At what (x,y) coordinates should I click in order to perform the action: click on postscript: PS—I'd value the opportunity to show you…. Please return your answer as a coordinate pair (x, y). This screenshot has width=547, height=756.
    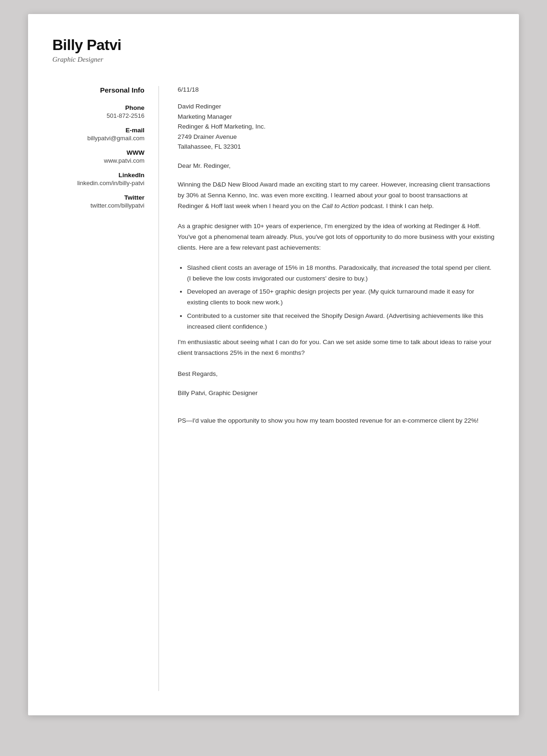
    Looking at the image, I should click on (336, 421).